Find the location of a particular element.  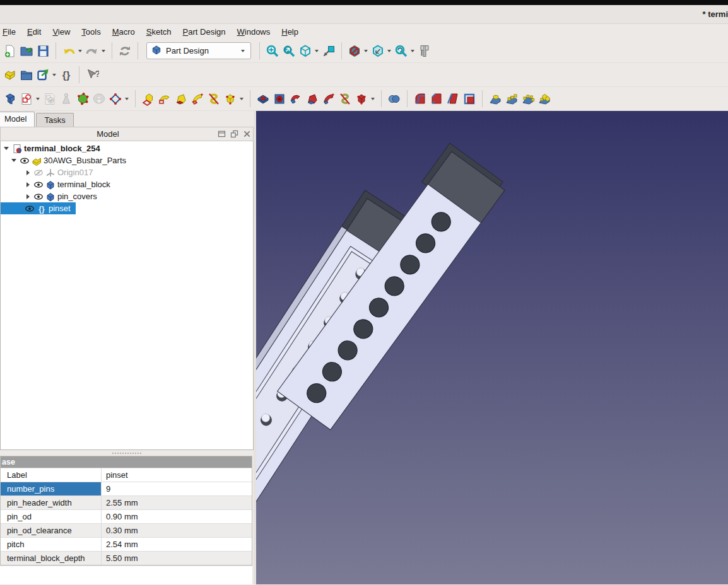

tree-item-terminal_block_254: terminal_block_254 is located at coordinates (53, 149).